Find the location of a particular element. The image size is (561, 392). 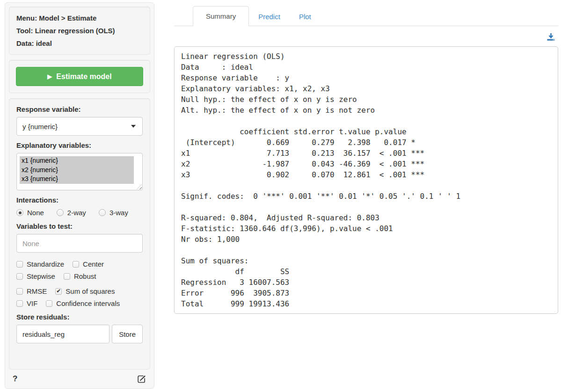

vif-label: VIF is located at coordinates (32, 303).